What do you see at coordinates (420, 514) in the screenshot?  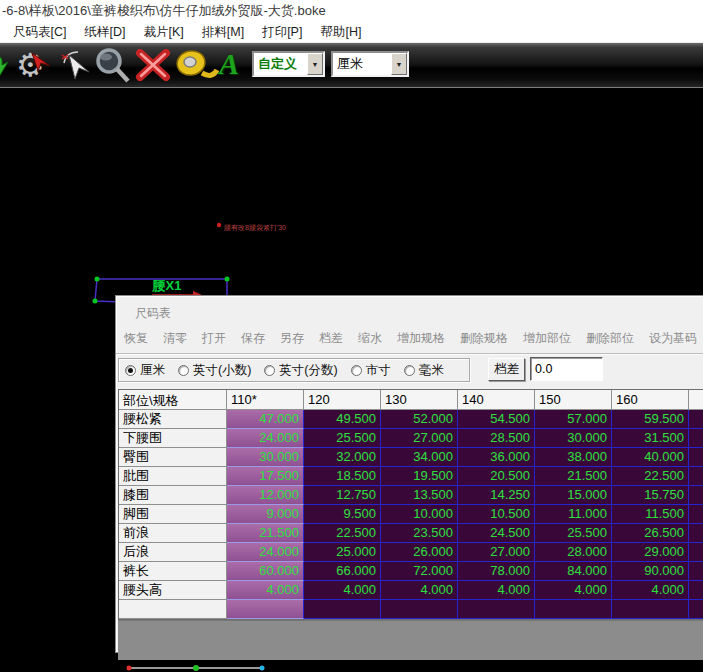 I see `size-value-cell: 10.000` at bounding box center [420, 514].